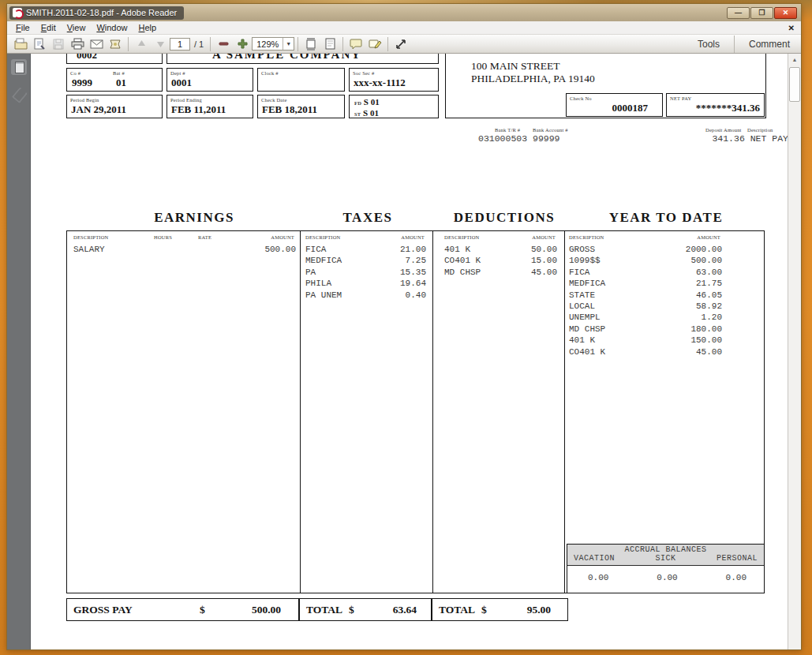 This screenshot has width=812, height=655. I want to click on comment-button: Comment, so click(769, 44).